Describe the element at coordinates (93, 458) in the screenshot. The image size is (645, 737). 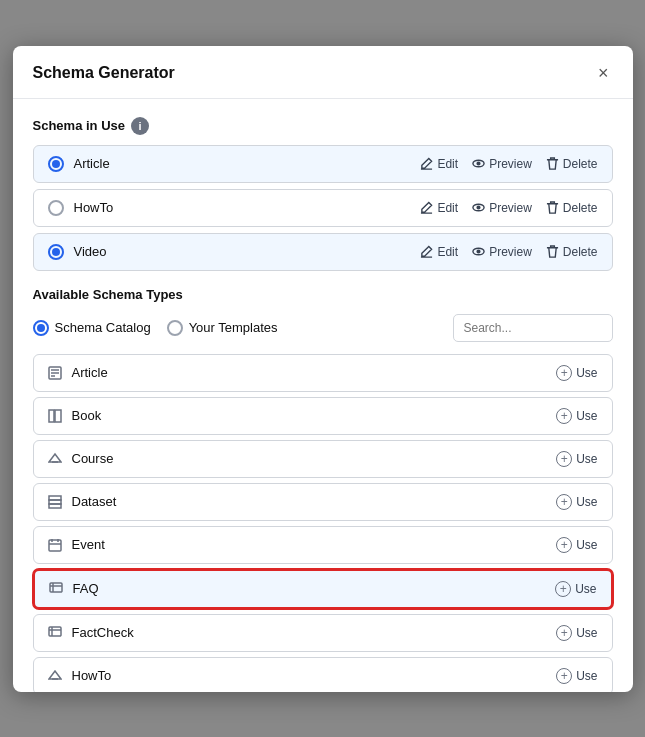
I see `catalog-item-course-name: Course` at that location.